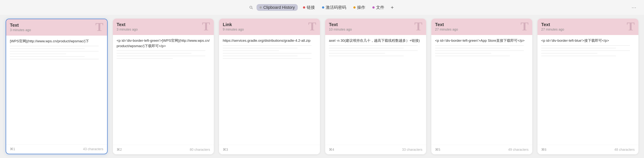 This screenshot has height=158, width=644. I want to click on card-5-chars: 49 characters, so click(518, 150).